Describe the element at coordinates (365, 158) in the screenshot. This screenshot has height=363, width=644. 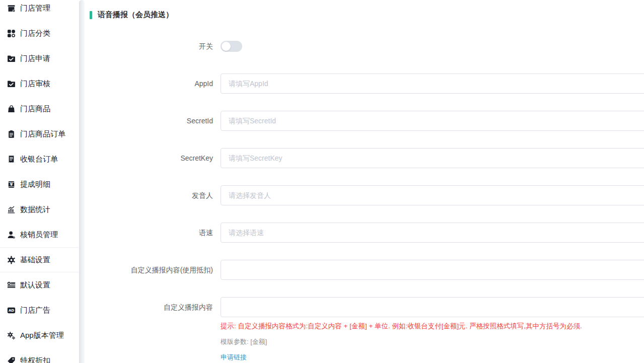
I see `form-row-secretkey: SecretKey` at that location.